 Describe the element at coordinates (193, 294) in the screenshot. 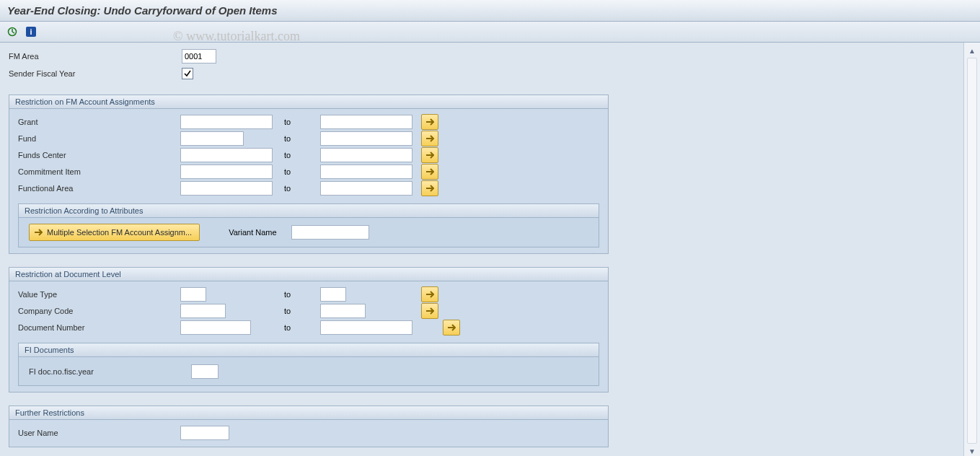

I see `valtype-from-input` at that location.